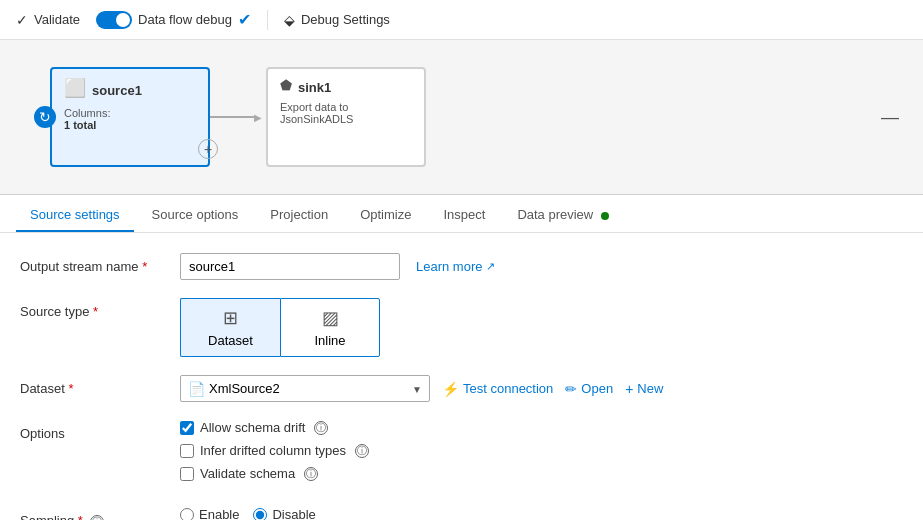 The width and height of the screenshot is (923, 520). What do you see at coordinates (97, 518) in the screenshot?
I see `sampling-info-icon: ⓘ` at bounding box center [97, 518].